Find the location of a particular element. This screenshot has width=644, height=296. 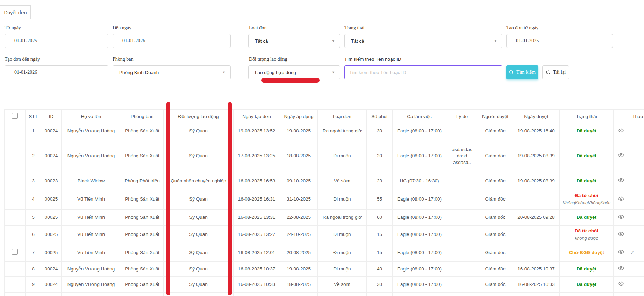

to-date-label: Đến ngày is located at coordinates (122, 28).